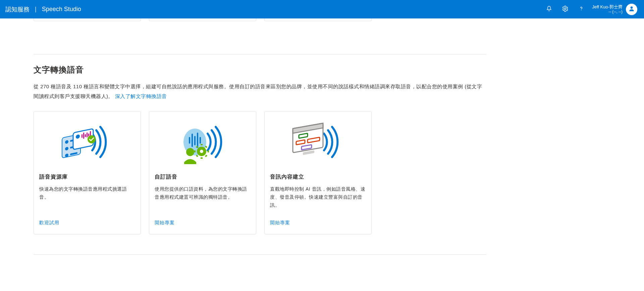 The height and width of the screenshot is (291, 644). Describe the element at coordinates (565, 9) in the screenshot. I see `gear-icon` at that location.